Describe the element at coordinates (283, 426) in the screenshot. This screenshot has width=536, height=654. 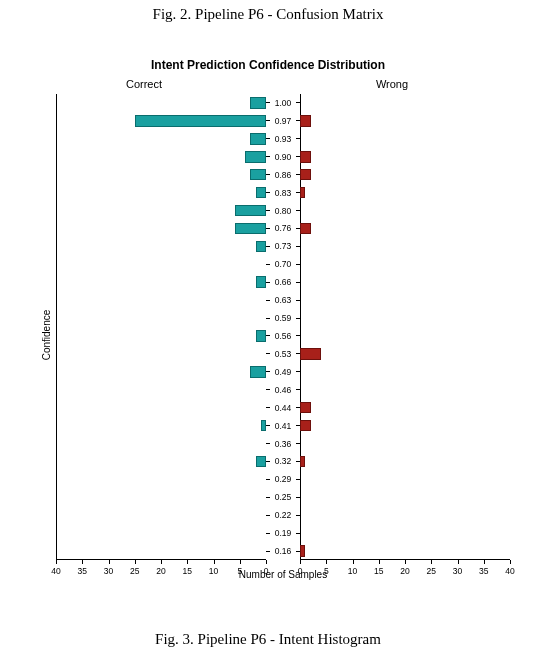
I see `y-tick-label: 0.41` at that location.